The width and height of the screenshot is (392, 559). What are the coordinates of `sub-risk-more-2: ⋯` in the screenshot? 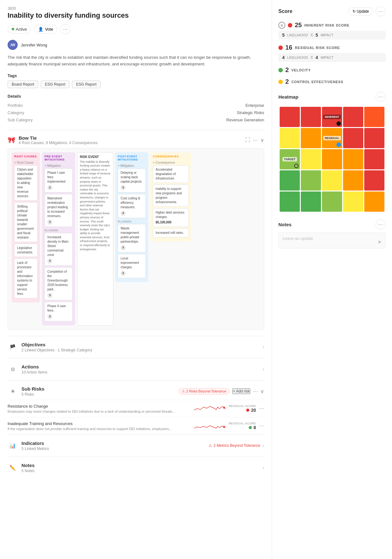 It's located at (262, 426).